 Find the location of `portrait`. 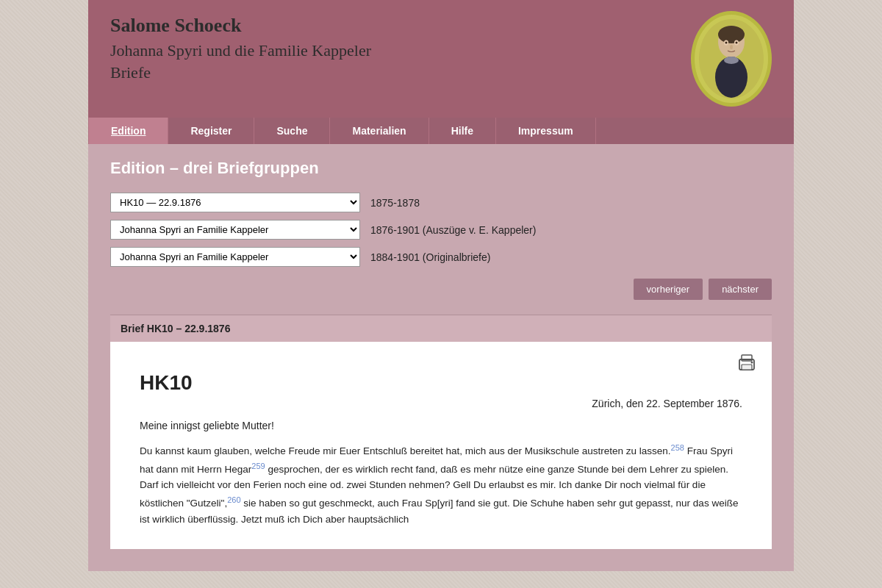

portrait is located at coordinates (731, 59).